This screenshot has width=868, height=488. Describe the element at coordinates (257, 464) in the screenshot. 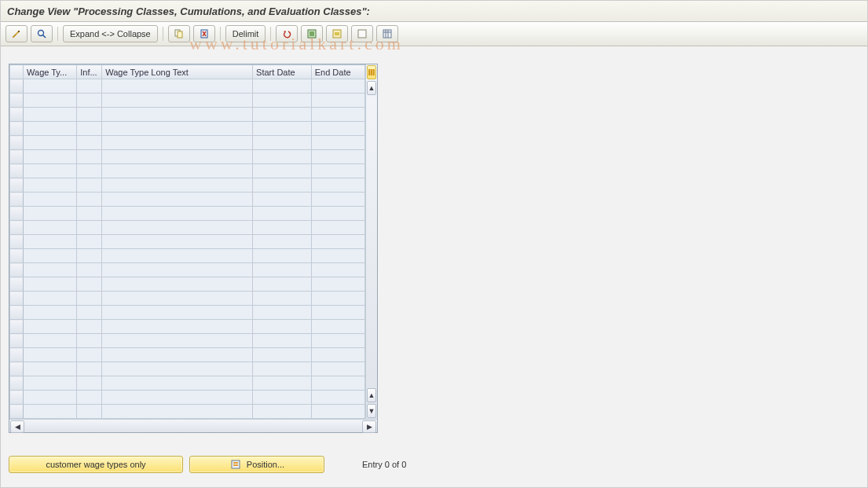

I see `position-button: Position...` at that location.